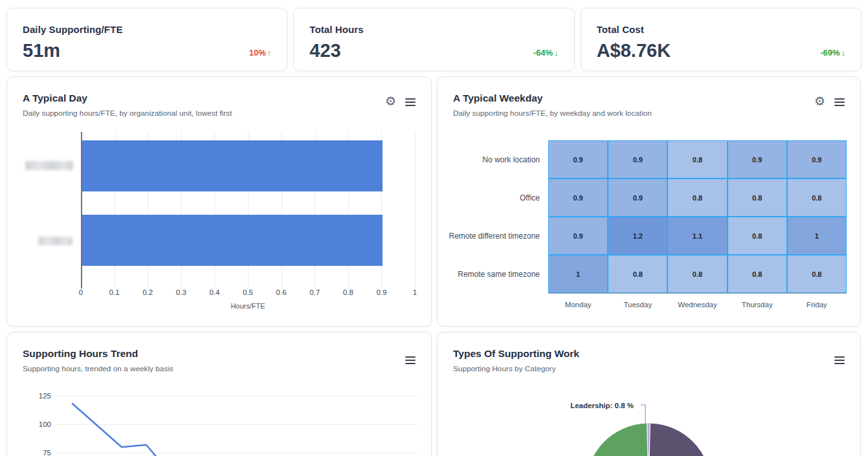 The image size is (868, 456). What do you see at coordinates (219, 395) in the screenshot?
I see `line-chart: 12510075` at bounding box center [219, 395].